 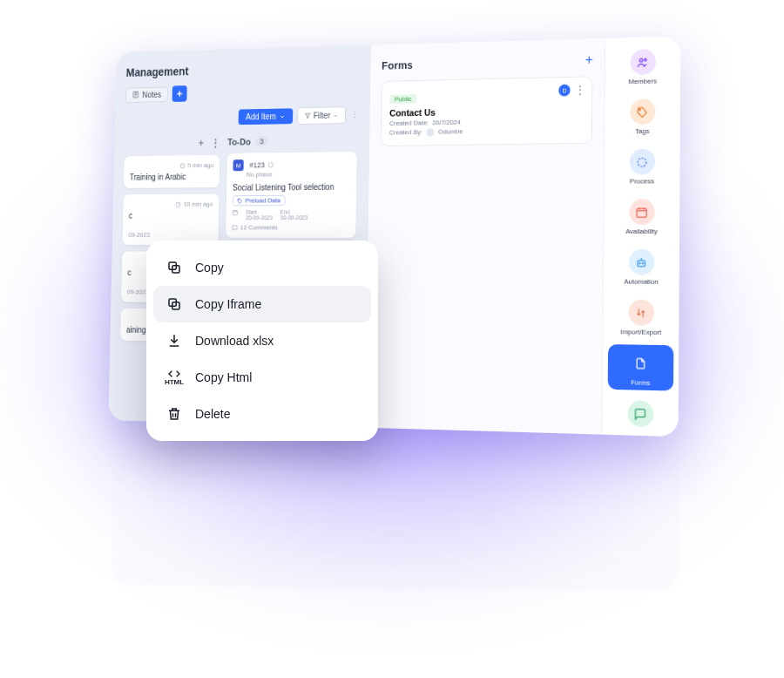 I want to click on task-card: M #123 No phase Social Listening Tool se…, so click(x=291, y=195).